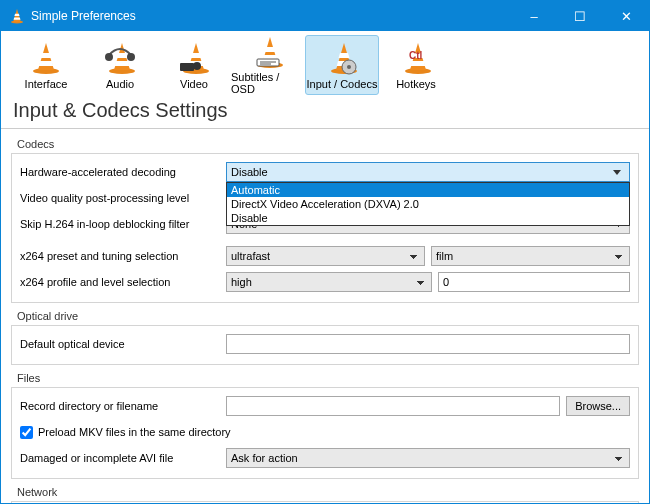  What do you see at coordinates (120, 172) in the screenshot?
I see `hw-decoding-label: Hardware-accelerated decoding` at bounding box center [120, 172].